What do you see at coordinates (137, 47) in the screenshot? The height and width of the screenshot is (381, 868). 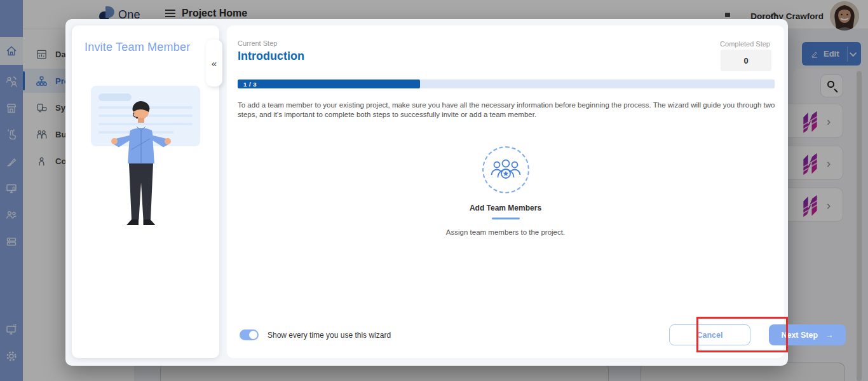 I see `wizard-title: Invite Team Member` at bounding box center [137, 47].